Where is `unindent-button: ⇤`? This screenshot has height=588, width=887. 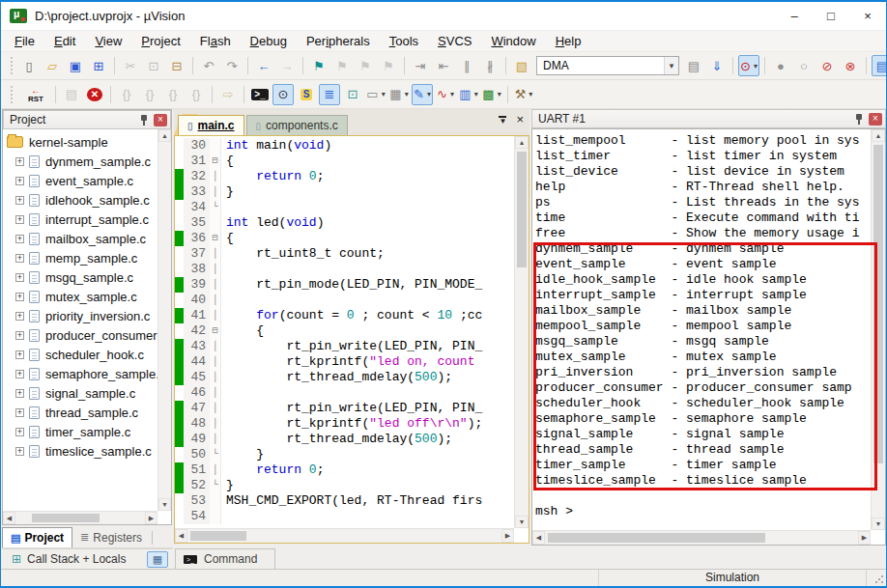
unindent-button: ⇤ is located at coordinates (444, 66).